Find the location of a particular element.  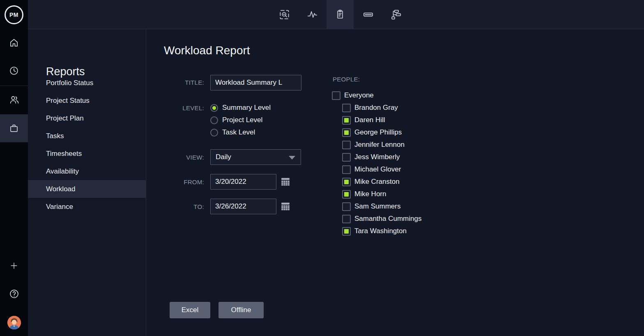

level-radio-group: Summary Level Project Level Task Level is located at coordinates (241, 120).